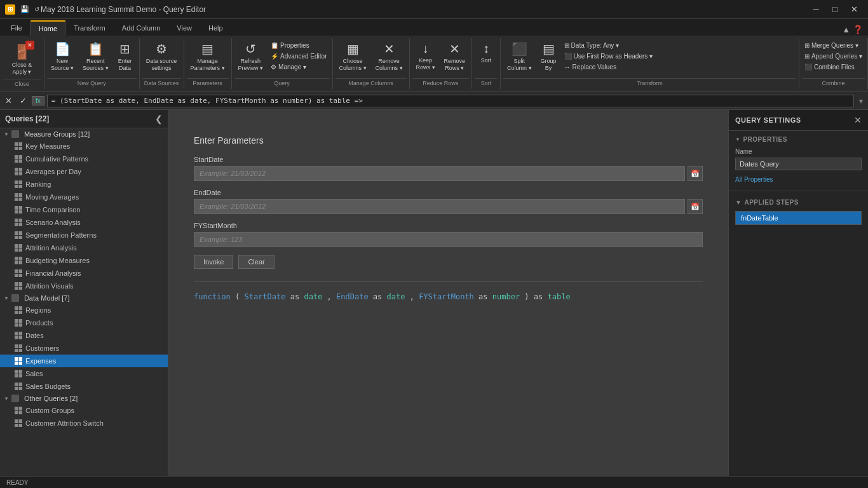 Image resolution: width=868 pixels, height=488 pixels. I want to click on group-by-button: ▤ GroupBy, so click(549, 57).